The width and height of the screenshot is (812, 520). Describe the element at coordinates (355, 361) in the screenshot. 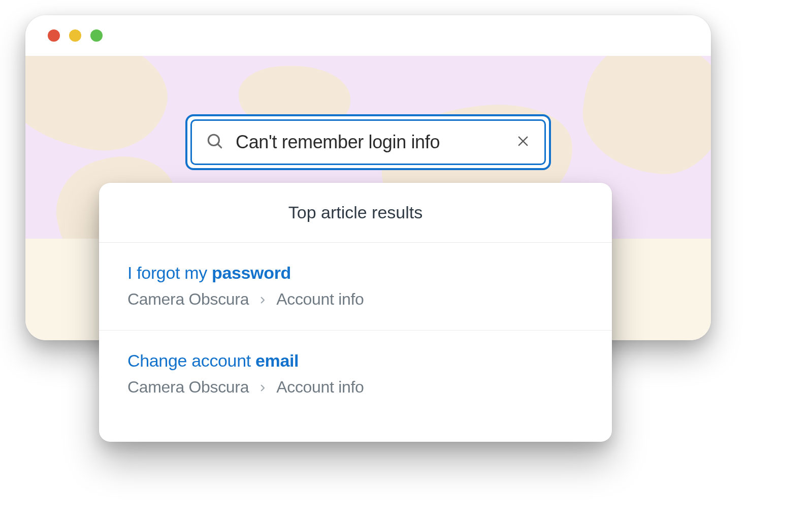

I see `result-title: Change account email` at that location.